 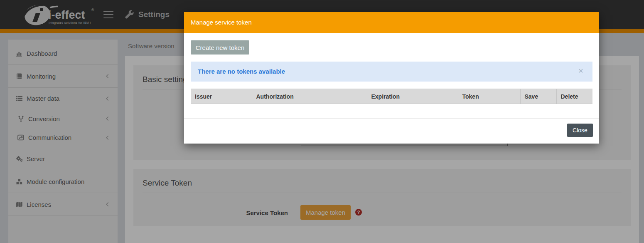 What do you see at coordinates (581, 71) in the screenshot?
I see `alert-close-icon: ×` at bounding box center [581, 71].